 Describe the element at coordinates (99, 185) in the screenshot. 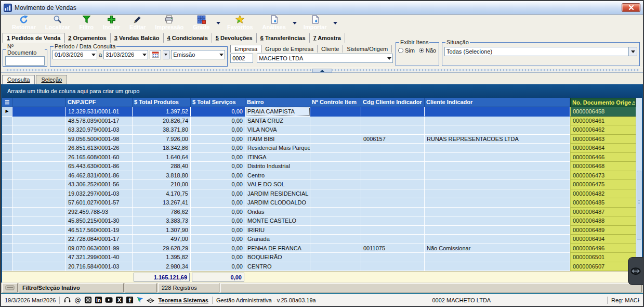

I see `cell-cnpj: 43.306.252/0001-56` at that location.